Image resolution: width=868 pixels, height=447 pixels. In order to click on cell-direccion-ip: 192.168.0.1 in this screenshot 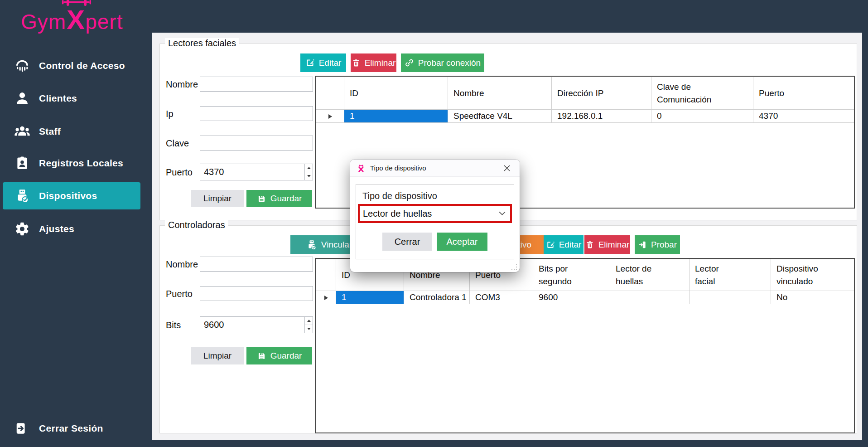, I will do `click(602, 116)`.